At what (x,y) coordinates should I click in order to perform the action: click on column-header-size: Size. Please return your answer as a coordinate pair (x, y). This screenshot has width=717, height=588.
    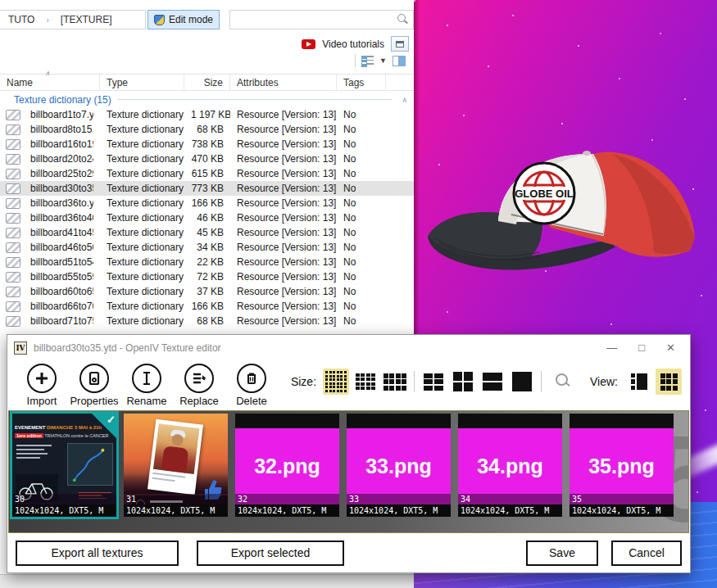
    Looking at the image, I should click on (207, 82).